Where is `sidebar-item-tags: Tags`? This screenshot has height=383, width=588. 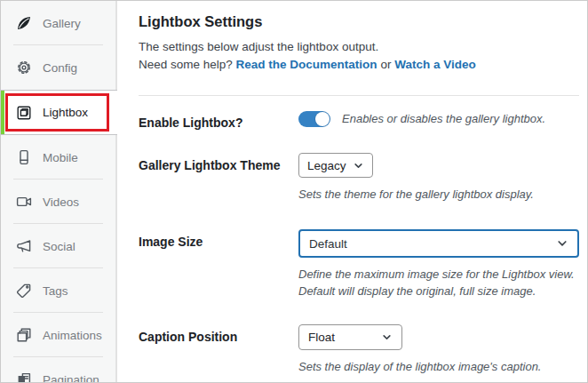
sidebar-item-tags: Tags is located at coordinates (59, 291).